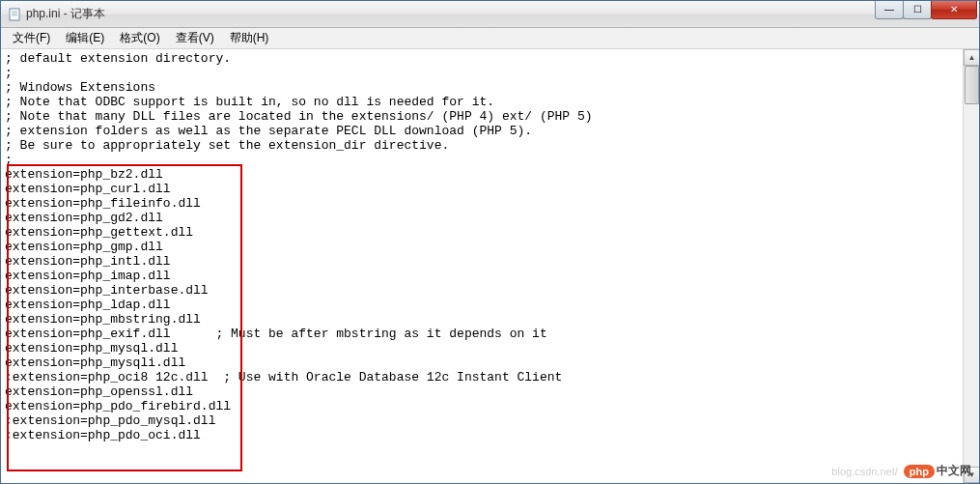 The image size is (980, 484). I want to click on menubar: 文件(F) 编辑(E) 格式(O) 查看(V) 帮助(H), so click(490, 39).